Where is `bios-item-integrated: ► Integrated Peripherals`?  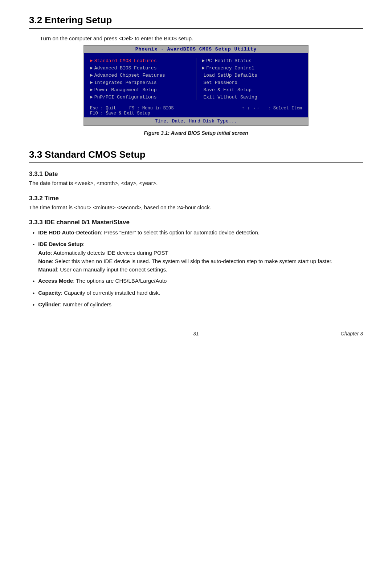 bios-item-integrated: ► Integrated Peripherals is located at coordinates (140, 83).